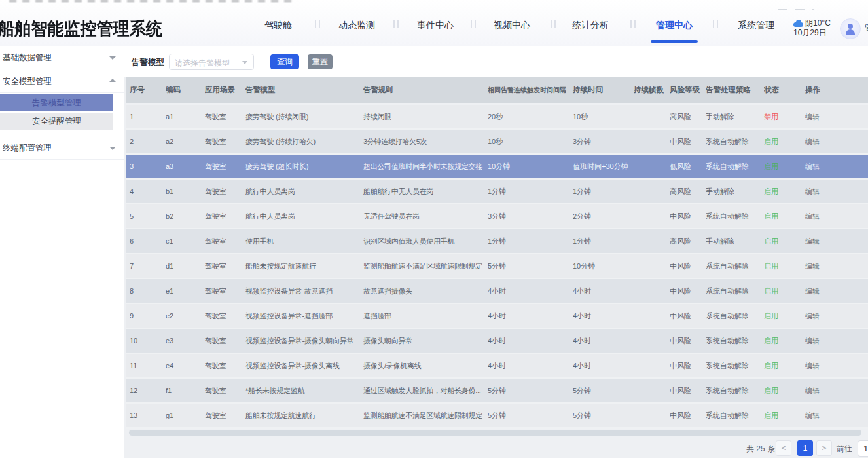  I want to click on table-row-8: 8e1驾驶室视频监控设备异常-故意遮挡故意遮挡摄像头4小时4小时中风险系统自动解…, so click(497, 292).